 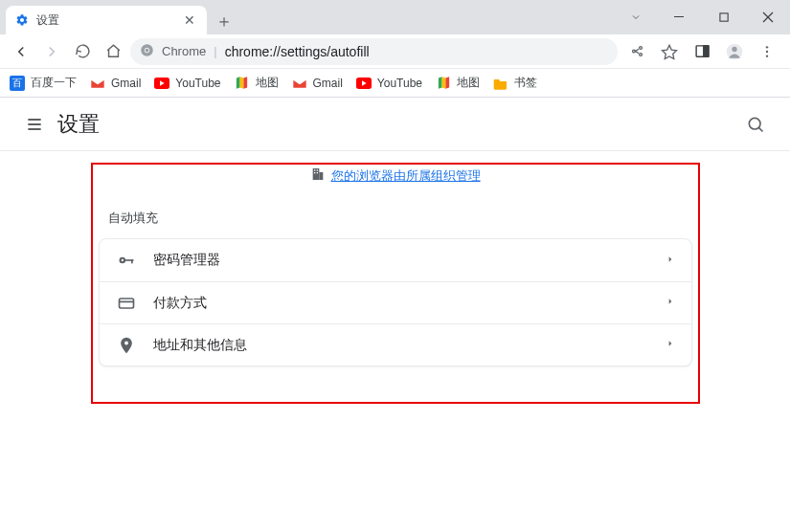 What do you see at coordinates (401, 345) in the screenshot?
I see `row-label: 地址和其他信息` at bounding box center [401, 345].